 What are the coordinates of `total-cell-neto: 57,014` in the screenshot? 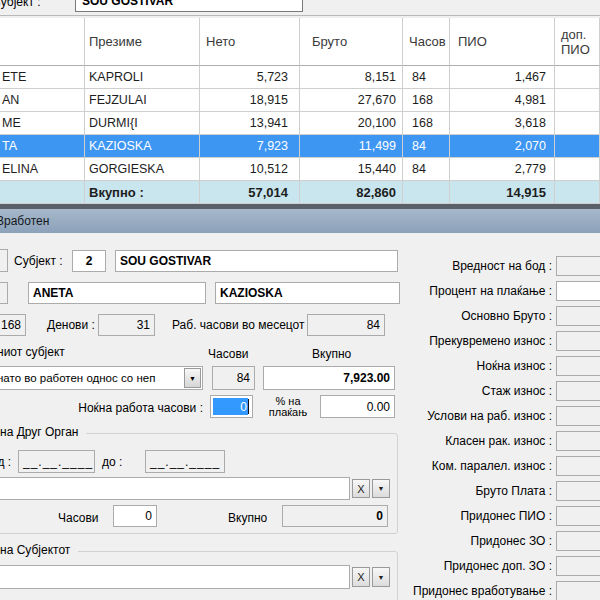 It's located at (250, 192).